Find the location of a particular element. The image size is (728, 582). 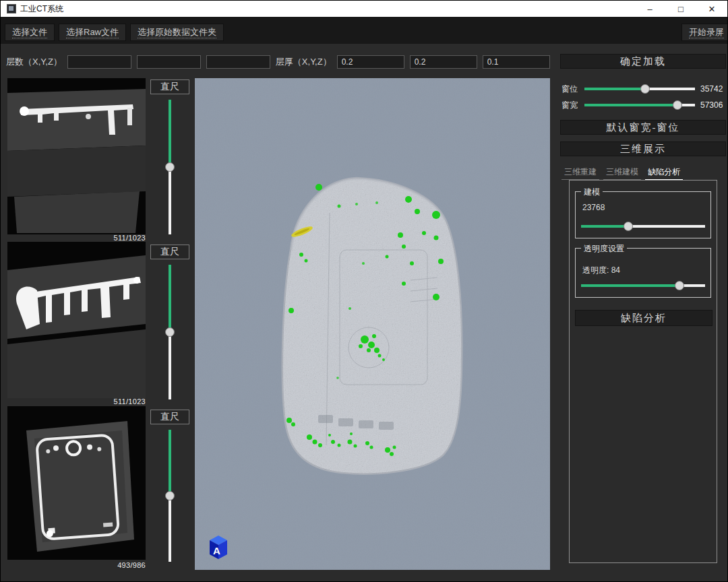

window-level-value: 35742 is located at coordinates (714, 89).